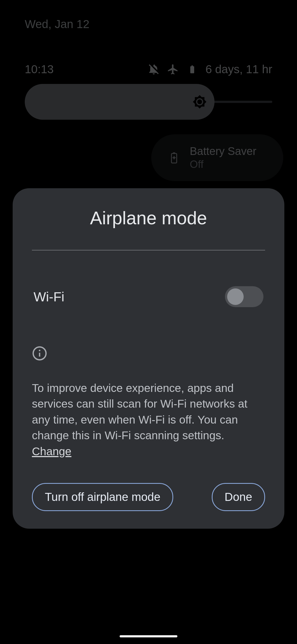 Image resolution: width=297 pixels, height=644 pixels. Describe the element at coordinates (192, 69) in the screenshot. I see `battery-icon` at that location.